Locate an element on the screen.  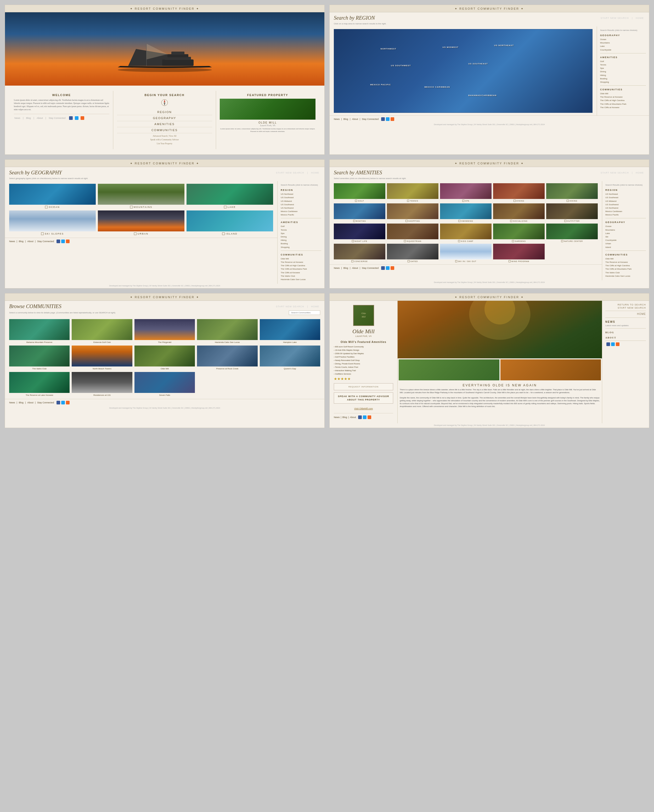
footer-blog-p3: Blog is located at coordinates (21, 241).